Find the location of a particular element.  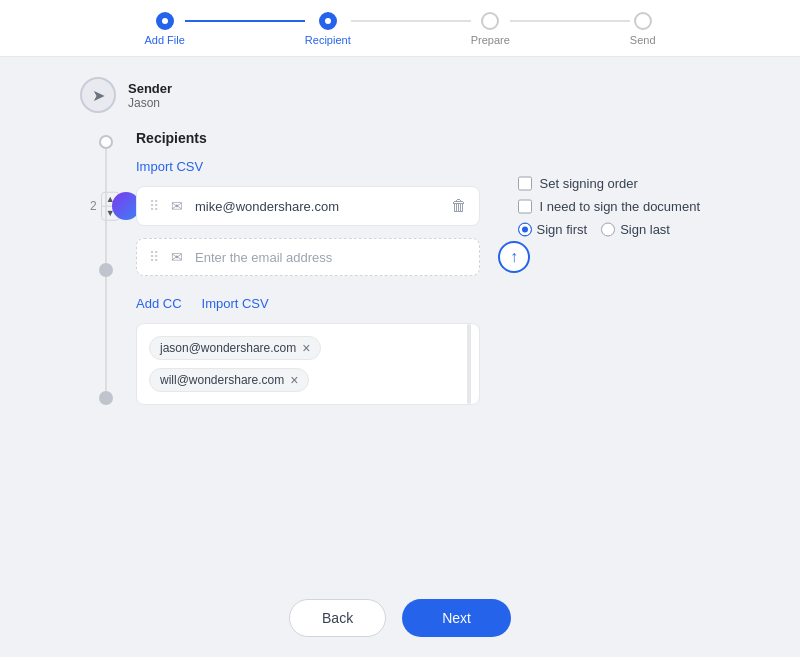

recipients-header: Recipients is located at coordinates (172, 138).